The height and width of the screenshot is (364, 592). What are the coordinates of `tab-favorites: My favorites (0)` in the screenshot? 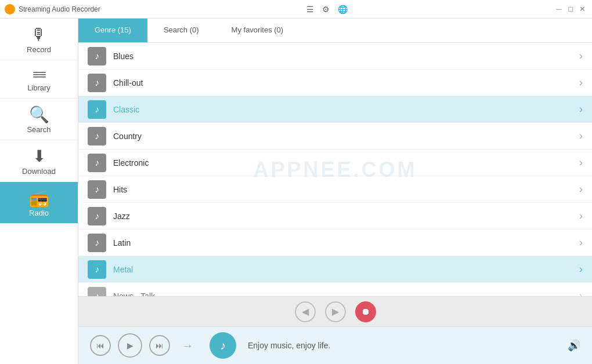 It's located at (258, 30).